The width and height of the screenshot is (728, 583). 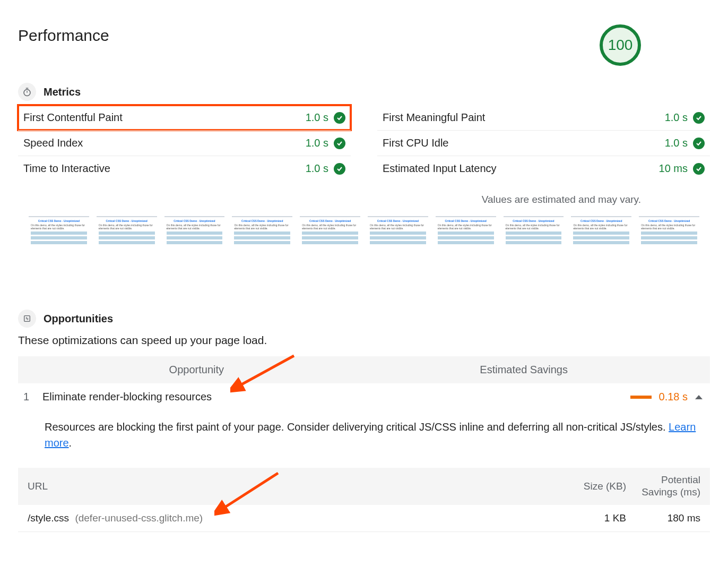 What do you see at coordinates (543, 118) in the screenshot?
I see `metric-row: First Meaningful Paint1.0 s` at bounding box center [543, 118].